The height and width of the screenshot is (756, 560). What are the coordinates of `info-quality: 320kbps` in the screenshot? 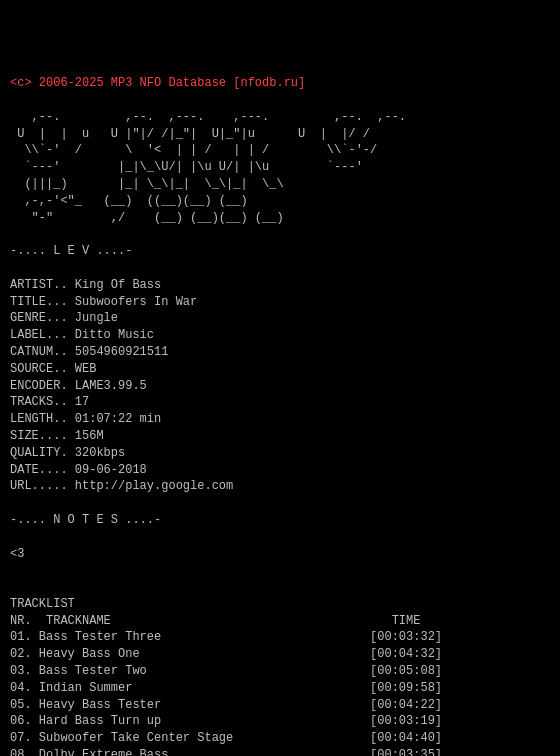 It's located at (100, 453).